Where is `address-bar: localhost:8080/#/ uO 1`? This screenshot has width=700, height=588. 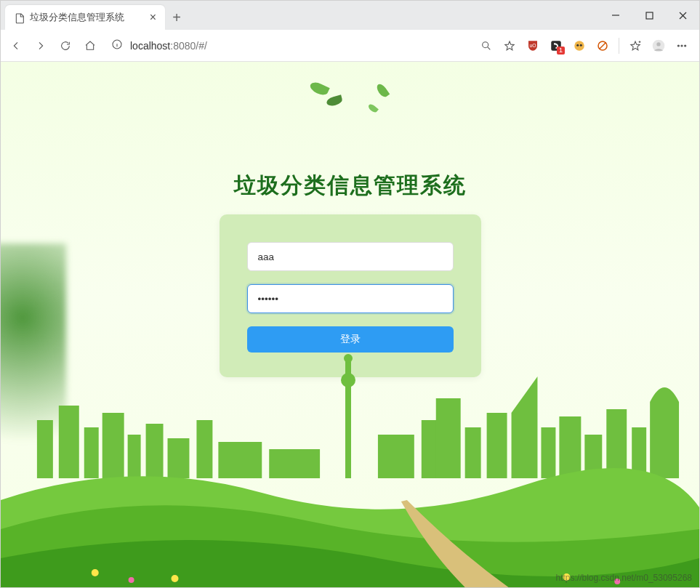 address-bar: localhost:8080/#/ uO 1 is located at coordinates (350, 46).